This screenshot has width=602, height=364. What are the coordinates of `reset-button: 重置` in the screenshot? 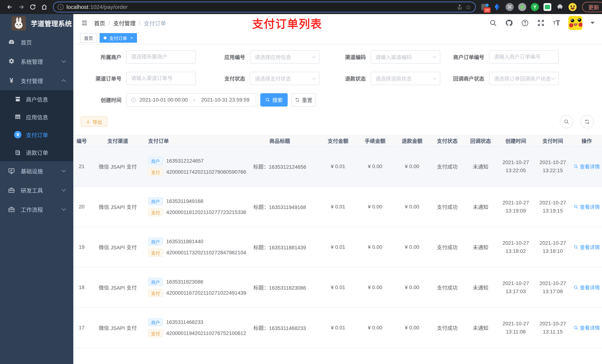 It's located at (304, 100).